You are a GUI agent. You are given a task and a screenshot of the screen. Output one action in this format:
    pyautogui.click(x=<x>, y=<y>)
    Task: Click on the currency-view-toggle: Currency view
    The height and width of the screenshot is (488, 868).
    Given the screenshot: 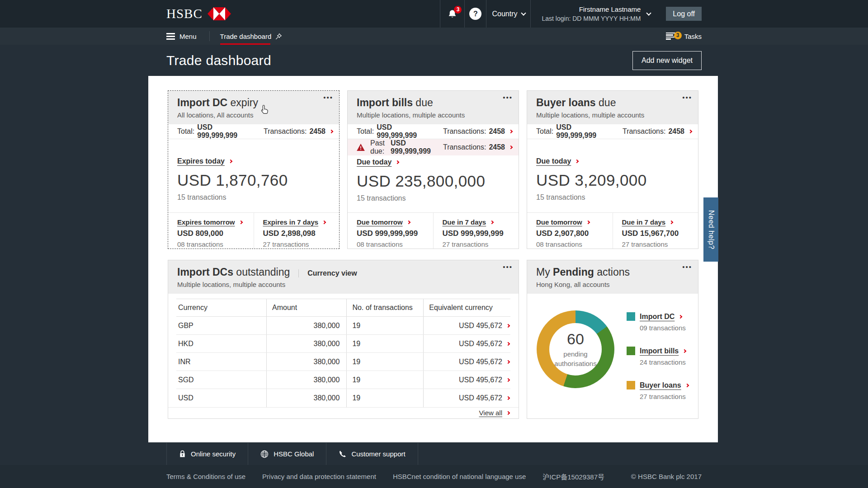 What is the action you would take?
    pyautogui.click(x=327, y=273)
    